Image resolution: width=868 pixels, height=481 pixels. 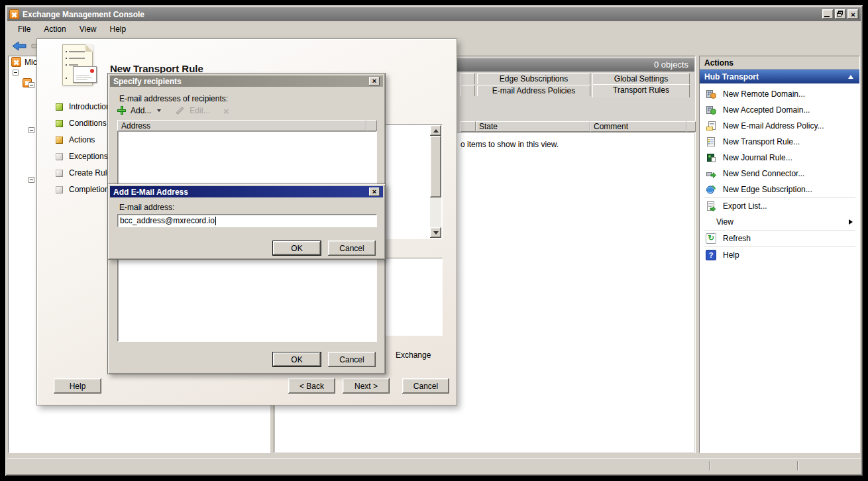 I want to click on action-new-journal-rule: New Journal Rule..., so click(x=779, y=158).